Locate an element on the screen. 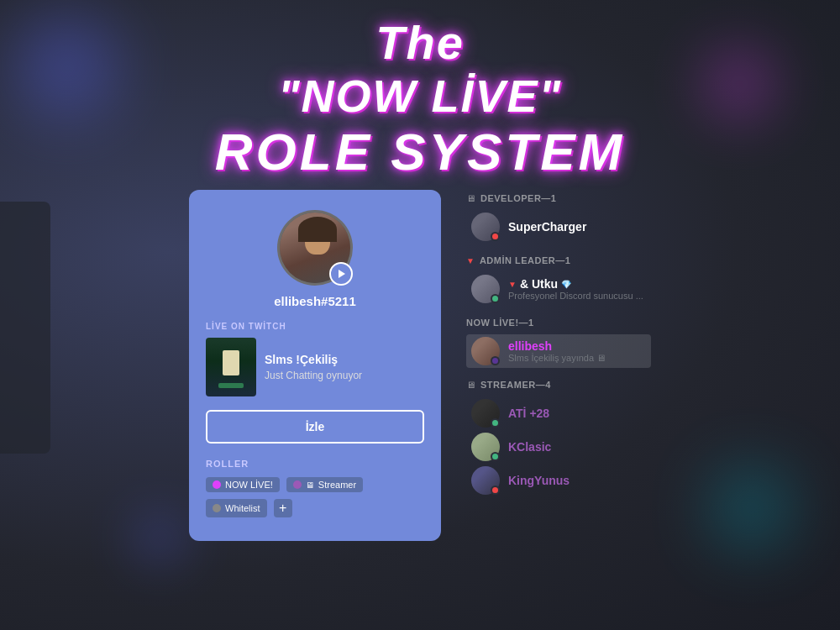  role-label-nowlive: NOW LİVE! is located at coordinates (249, 485).